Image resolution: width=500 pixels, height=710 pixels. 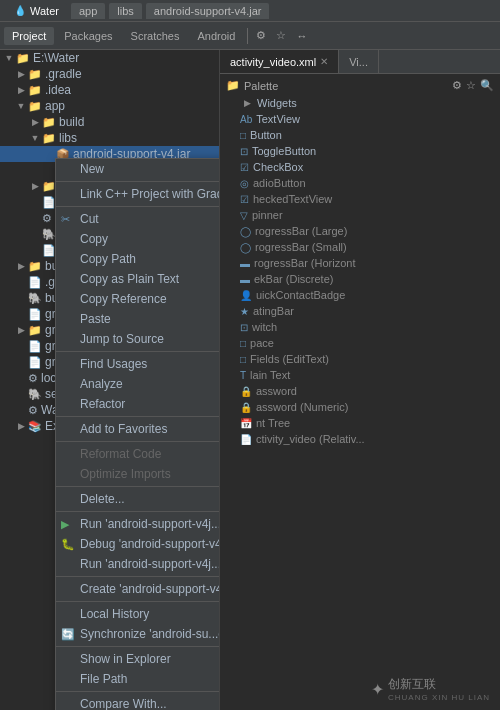 I want to click on settings-button: ⚙, so click(x=261, y=36).